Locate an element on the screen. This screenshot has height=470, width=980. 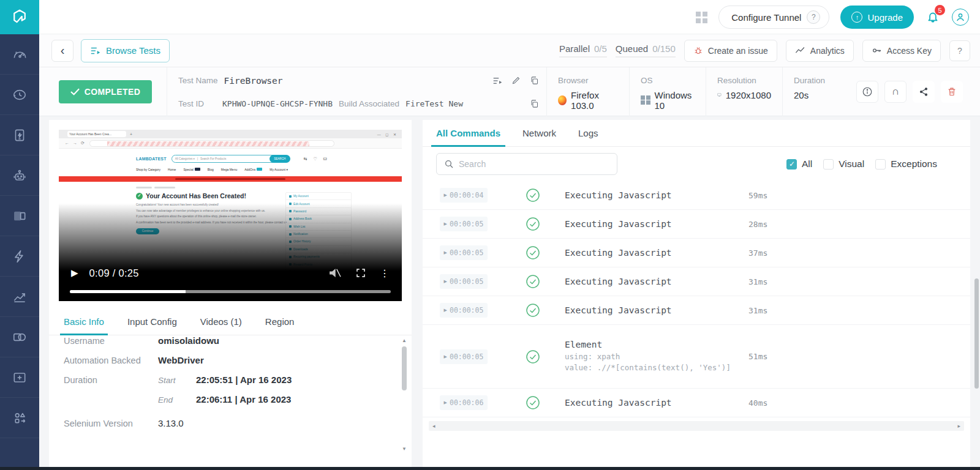
arch-icon: ∩ is located at coordinates (895, 92).